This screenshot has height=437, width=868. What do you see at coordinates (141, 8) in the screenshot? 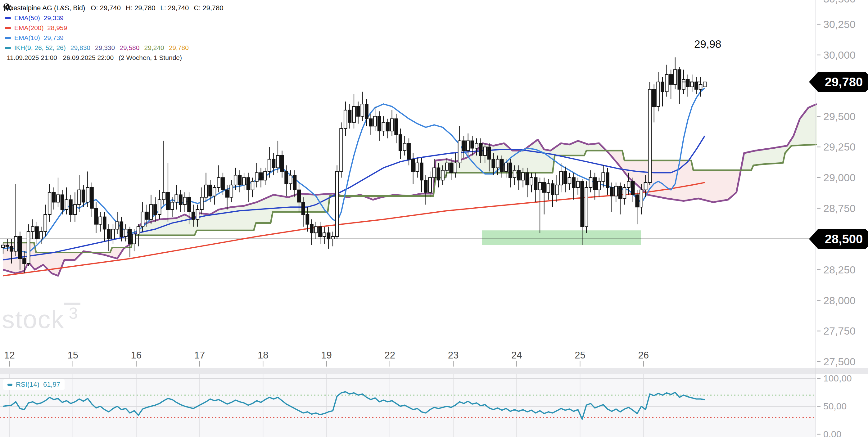
I see `high-value: H: 29,780` at bounding box center [141, 8].